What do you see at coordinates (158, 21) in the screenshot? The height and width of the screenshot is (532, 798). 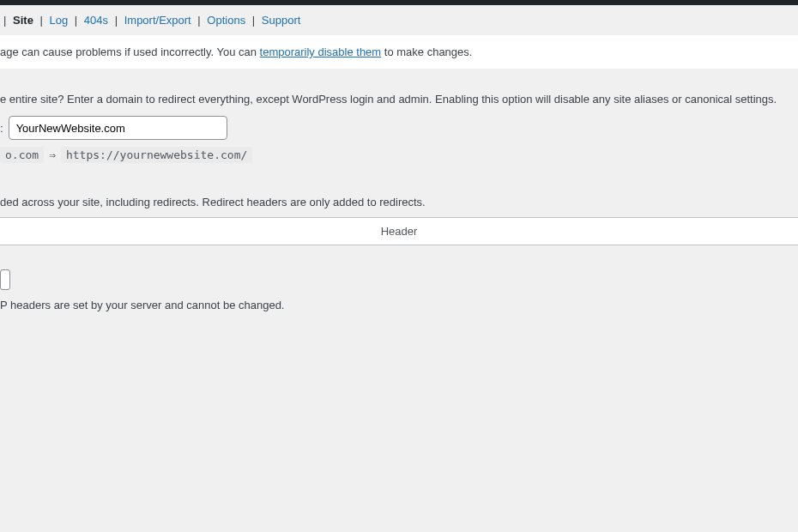 I see `tab-import-export: Import/Export` at bounding box center [158, 21].